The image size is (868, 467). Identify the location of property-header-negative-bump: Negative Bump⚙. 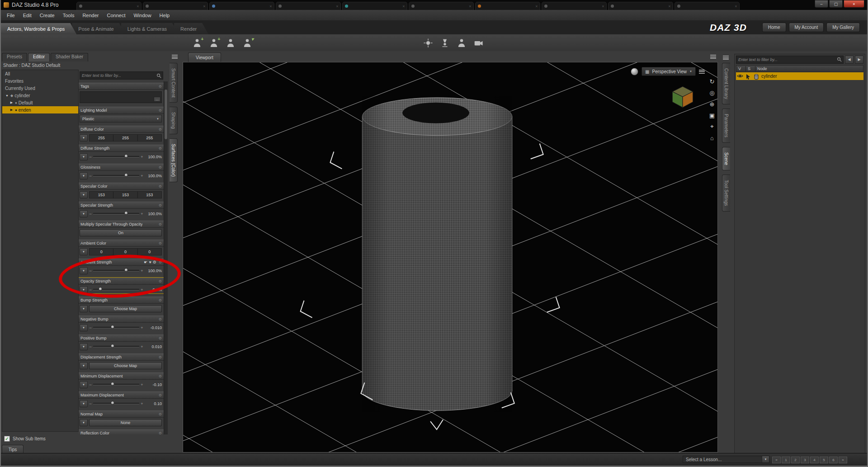
(121, 319).